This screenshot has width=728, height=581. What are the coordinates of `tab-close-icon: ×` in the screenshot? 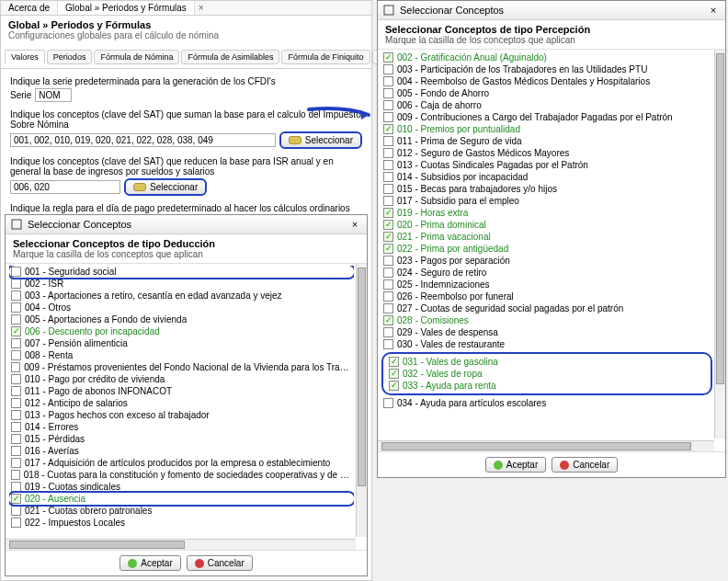 It's located at (201, 7).